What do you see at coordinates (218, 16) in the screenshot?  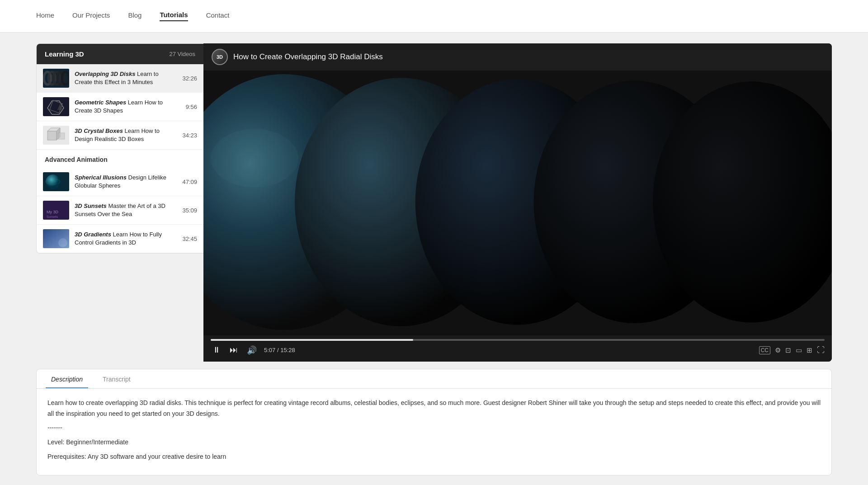 I see `nav-contact: Contact` at bounding box center [218, 16].